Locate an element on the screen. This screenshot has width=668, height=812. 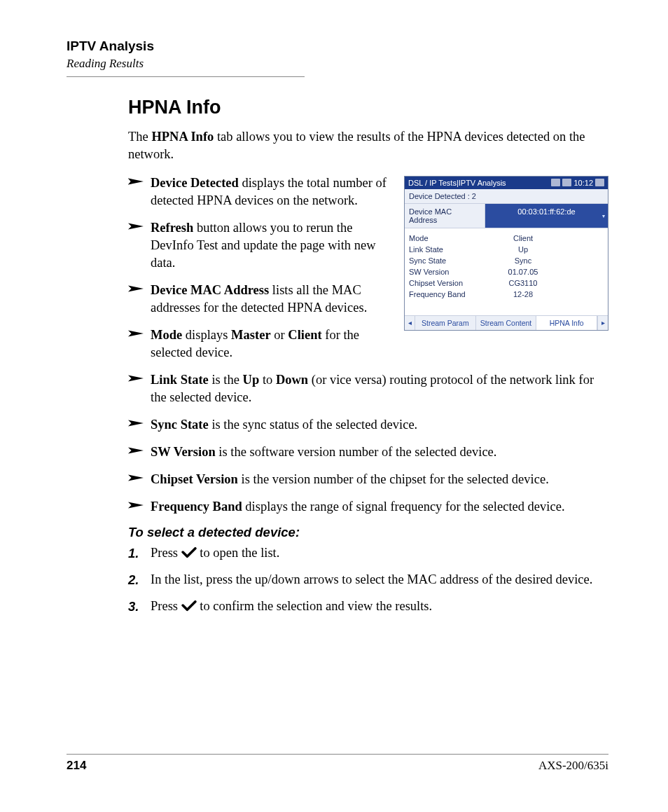
step-item: 1. Press to open the list. is located at coordinates (368, 553).